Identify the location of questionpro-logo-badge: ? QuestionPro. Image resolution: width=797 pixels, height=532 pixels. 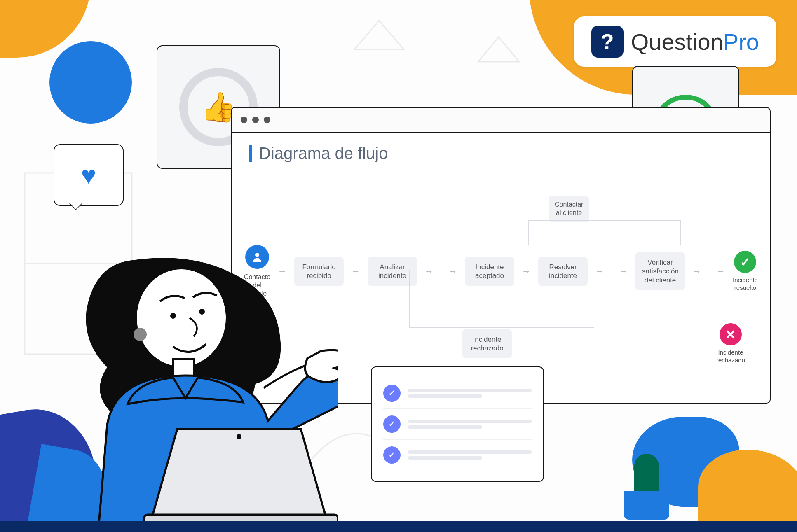
(675, 42).